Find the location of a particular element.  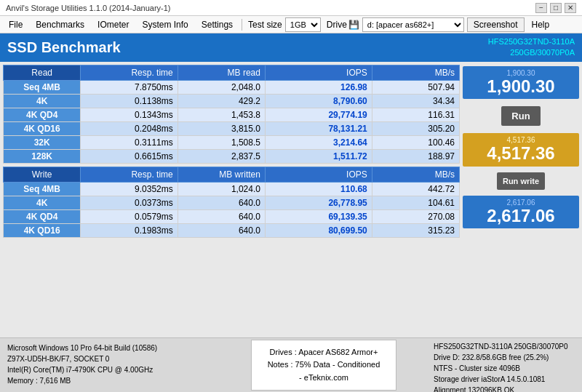

read-row-iops: 1,511.72 is located at coordinates (319, 156).